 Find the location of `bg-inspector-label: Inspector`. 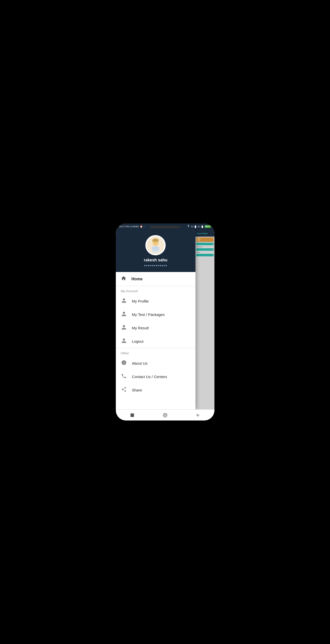

bg-inspector-label: Inspector is located at coordinates (205, 247).